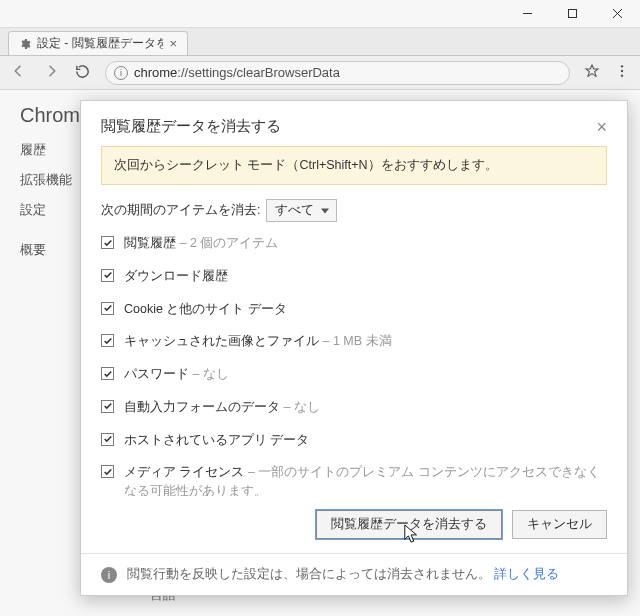 This screenshot has height=616, width=640. Describe the element at coordinates (354, 374) in the screenshot. I see `option-passwords: パスワード – なし` at that location.